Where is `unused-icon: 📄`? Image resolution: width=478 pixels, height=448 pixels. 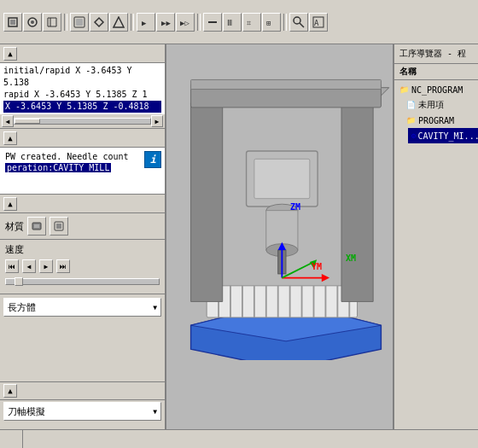 unused-icon: 📄 is located at coordinates (411, 105).